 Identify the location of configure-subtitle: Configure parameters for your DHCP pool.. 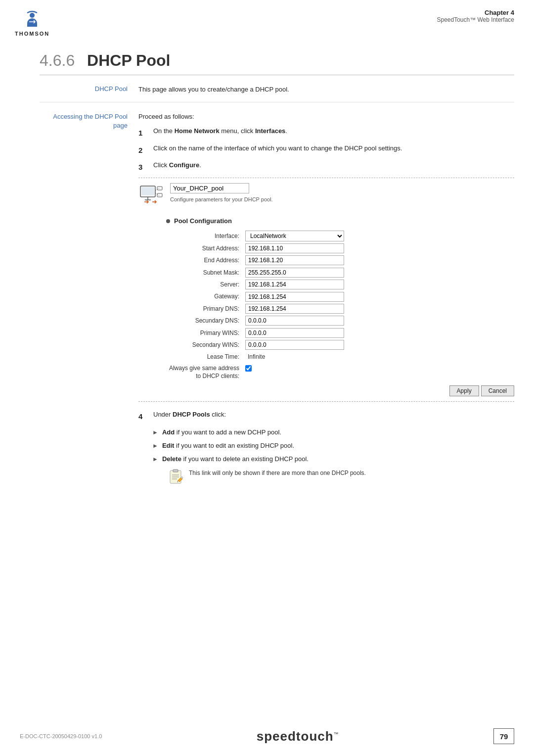
(222, 200).